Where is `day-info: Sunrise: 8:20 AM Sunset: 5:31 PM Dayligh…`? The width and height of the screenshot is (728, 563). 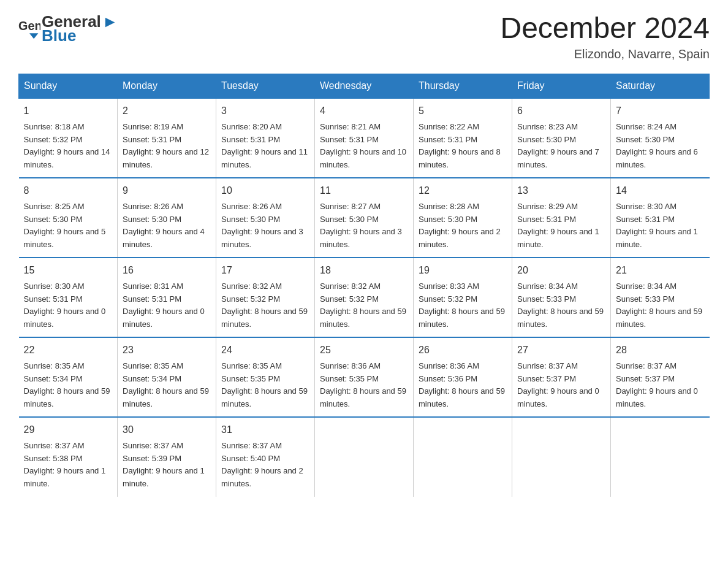 day-info: Sunrise: 8:20 AM Sunset: 5:31 PM Dayligh… is located at coordinates (265, 146).